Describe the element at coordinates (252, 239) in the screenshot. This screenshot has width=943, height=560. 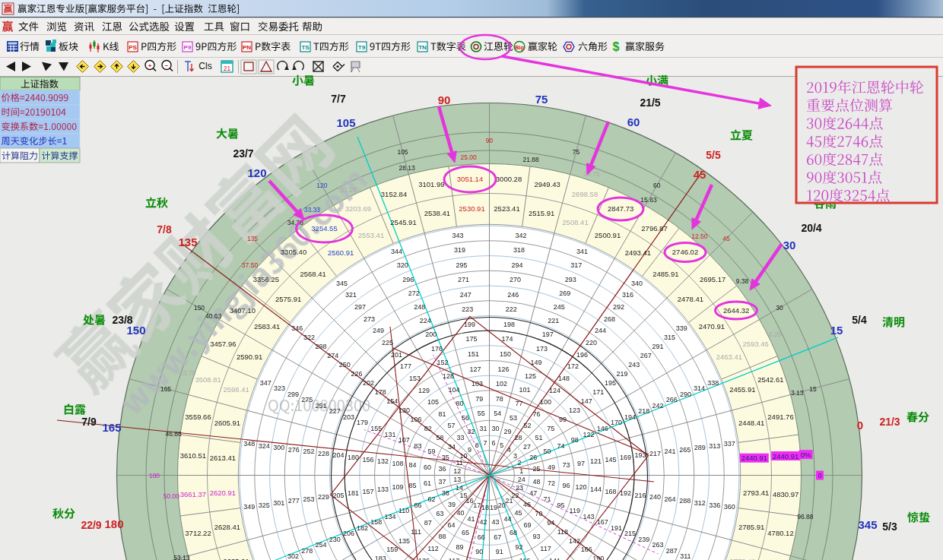
I see `svg-text: 135` at that location.